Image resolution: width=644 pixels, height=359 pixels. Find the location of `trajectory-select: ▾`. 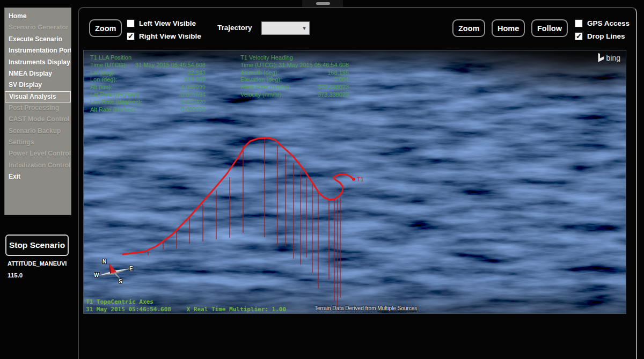

trajectory-select: ▾ is located at coordinates (286, 28).